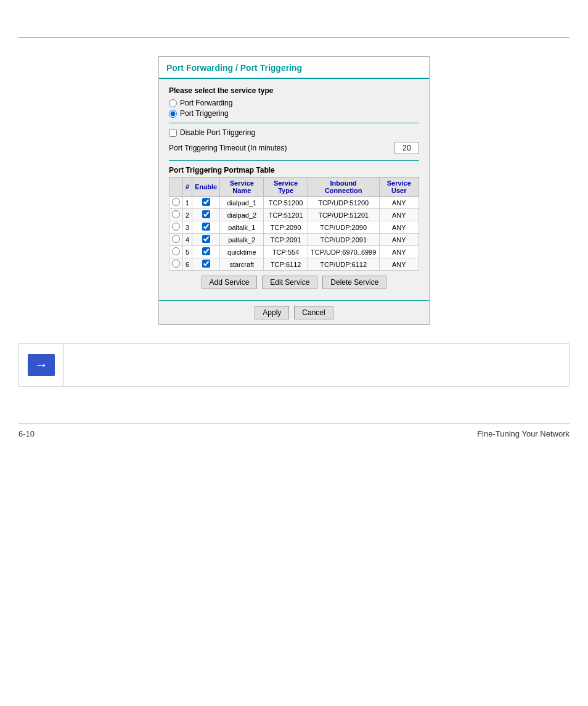 The width and height of the screenshot is (588, 706). What do you see at coordinates (242, 240) in the screenshot?
I see `cell-service-name: paltalk_2` at bounding box center [242, 240].